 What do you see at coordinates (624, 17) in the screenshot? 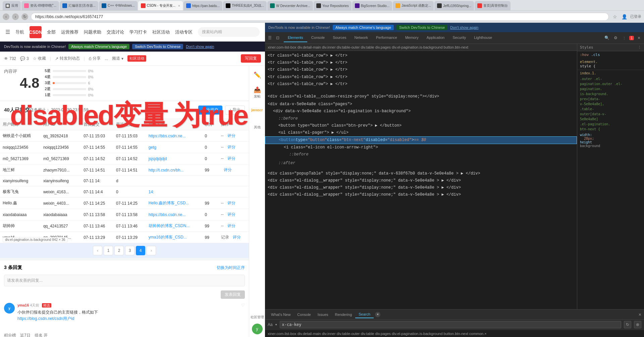
I see `profile-button: 👤` at bounding box center [624, 17].